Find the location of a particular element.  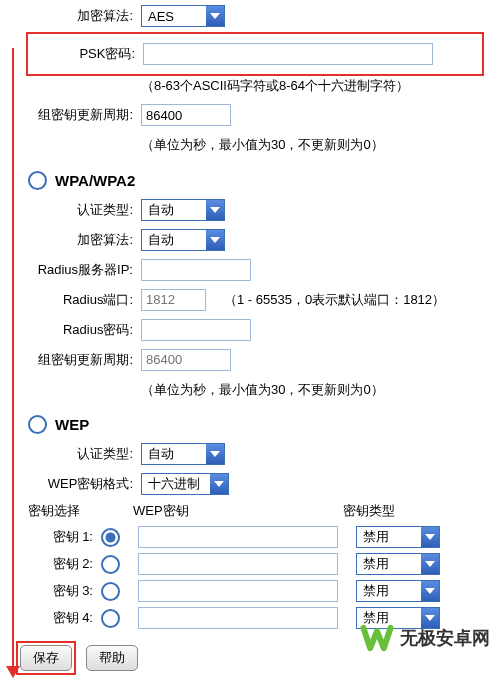

radius-port-label: Radius端口: is located at coordinates (84, 300).